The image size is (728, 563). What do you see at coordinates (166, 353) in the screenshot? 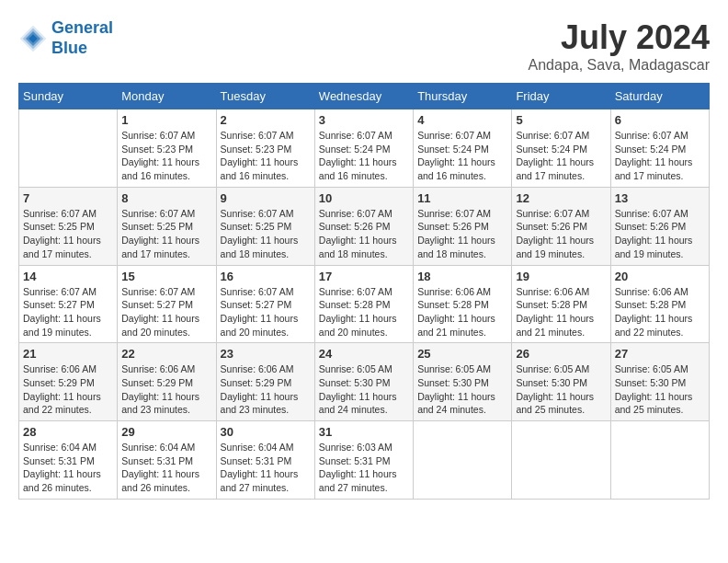
I see `day-number: 22` at bounding box center [166, 353].